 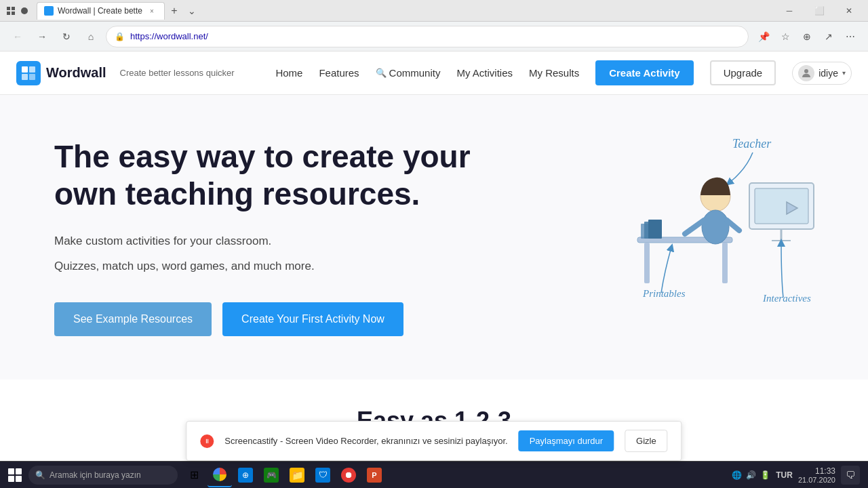 I want to click on minimize-button: ─, so click(x=789, y=11).